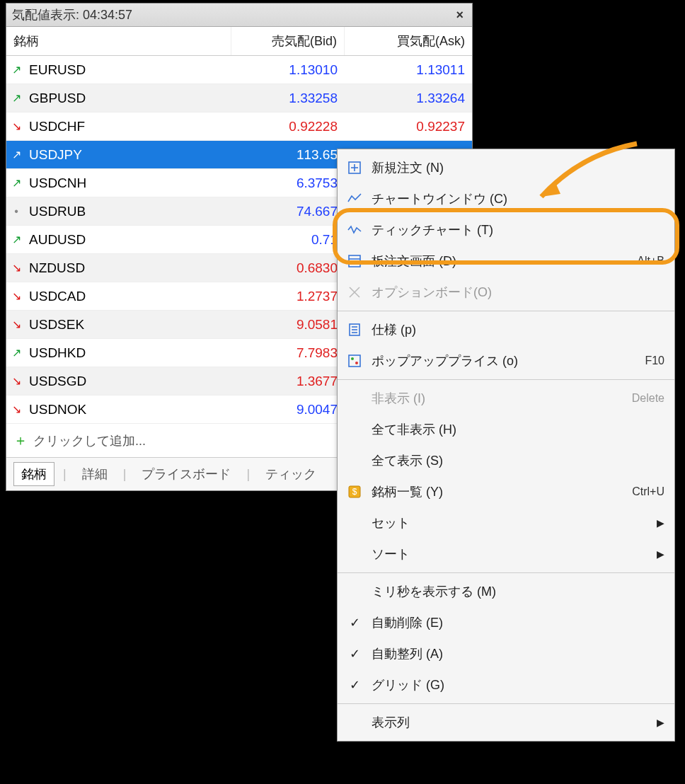  I want to click on symbol-name: USDCHF, so click(129, 127).